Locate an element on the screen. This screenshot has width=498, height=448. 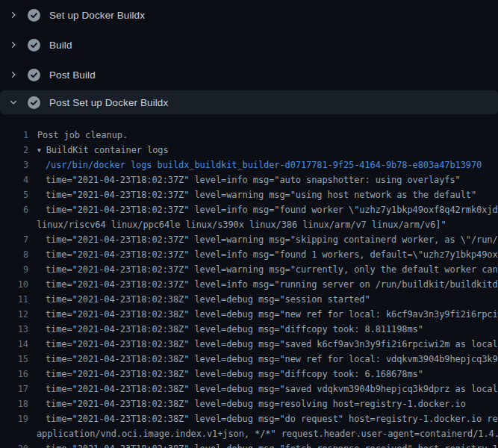
log-line-number: 16 is located at coordinates (14, 374).